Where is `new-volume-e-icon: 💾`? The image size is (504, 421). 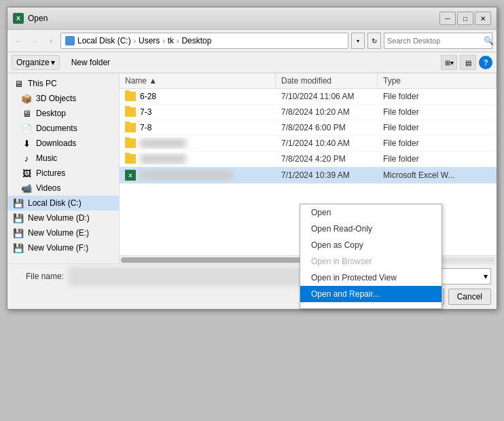
new-volume-e-icon: 💾 is located at coordinates (18, 233).